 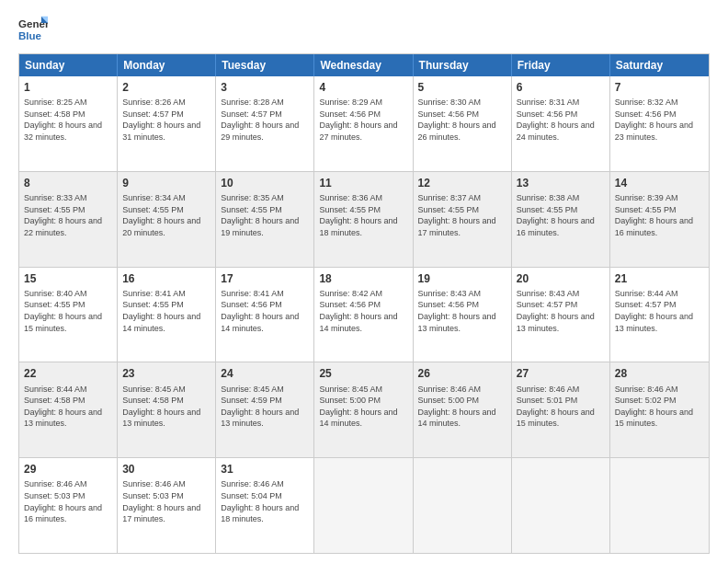 What do you see at coordinates (167, 410) in the screenshot?
I see `cal-cell-day-23: 23Sunrise: 8:45 AM Sunset: 4:58 PM Dayli…` at bounding box center [167, 410].